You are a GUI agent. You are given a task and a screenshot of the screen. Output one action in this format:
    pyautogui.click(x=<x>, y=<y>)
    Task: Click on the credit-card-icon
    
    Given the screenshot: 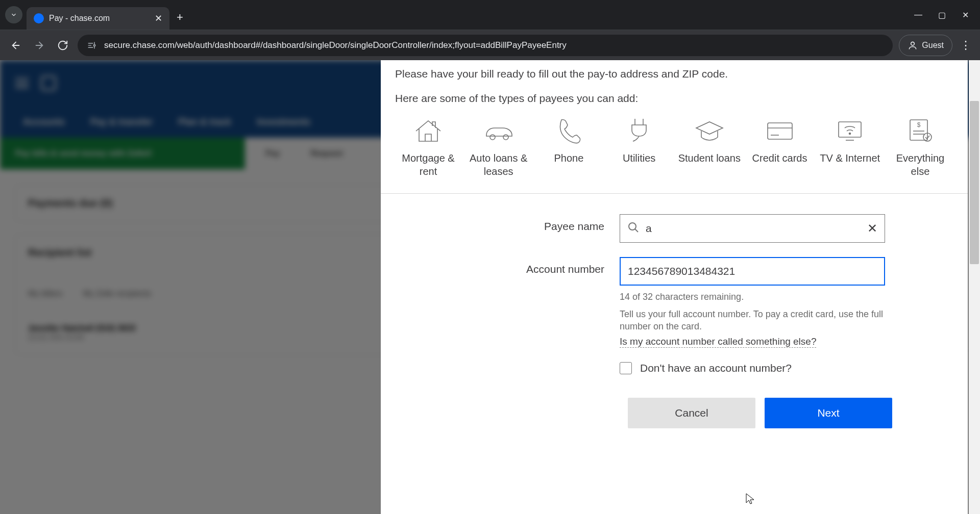 What is the action you would take?
    pyautogui.click(x=780, y=130)
    